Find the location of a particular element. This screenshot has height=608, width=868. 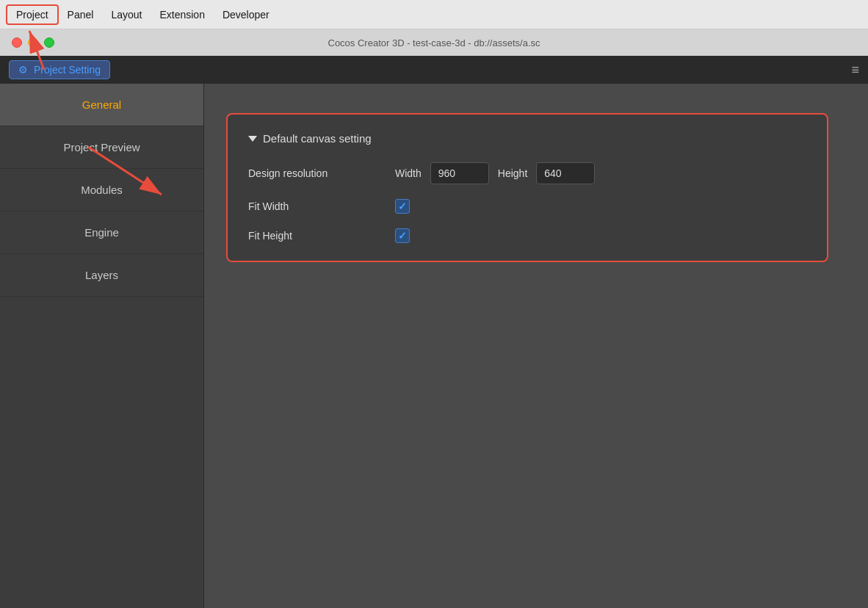

gear-icon: ⚙ is located at coordinates (23, 70).